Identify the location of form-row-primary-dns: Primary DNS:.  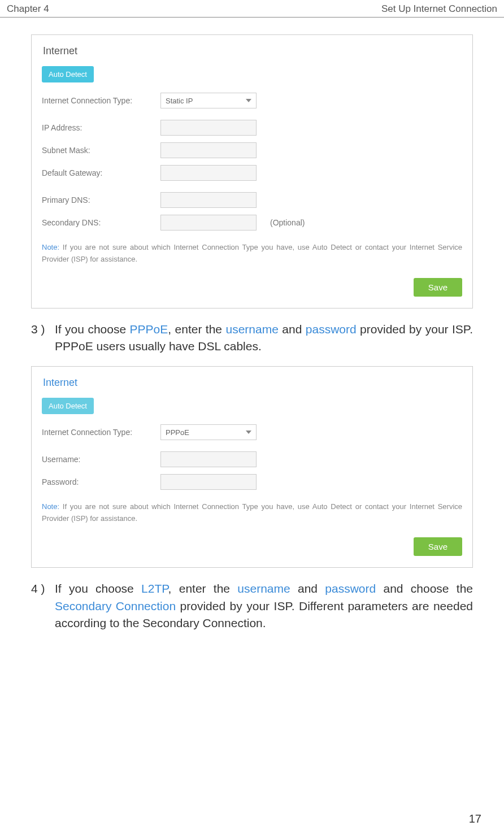
(252, 200).